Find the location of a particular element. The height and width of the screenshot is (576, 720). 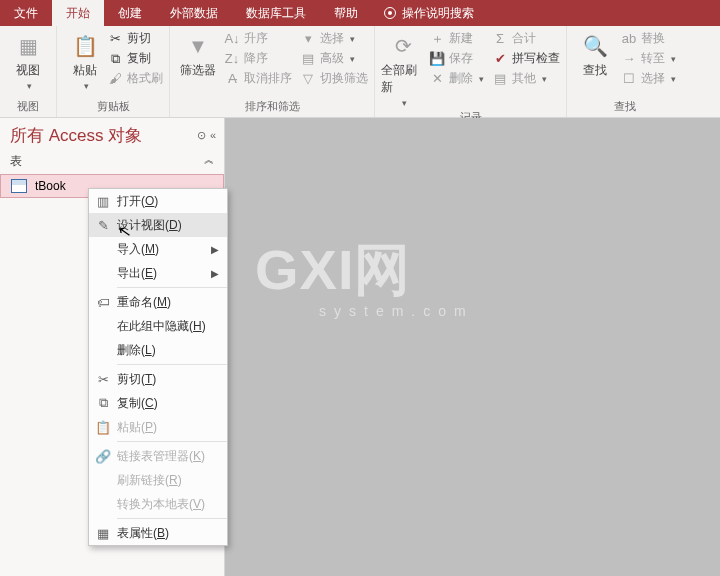

more-icon: ▤ is located at coordinates (500, 79).